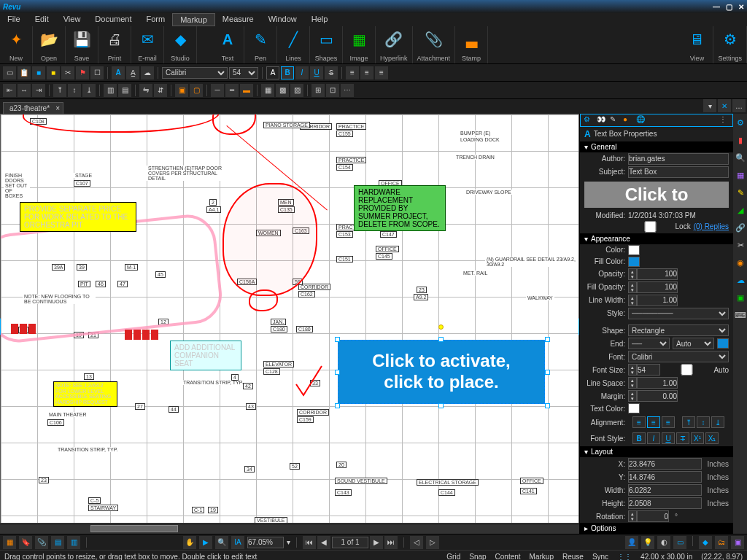 The height and width of the screenshot is (560, 747). I want to click on valign-mid-btn: ↕, so click(703, 422).